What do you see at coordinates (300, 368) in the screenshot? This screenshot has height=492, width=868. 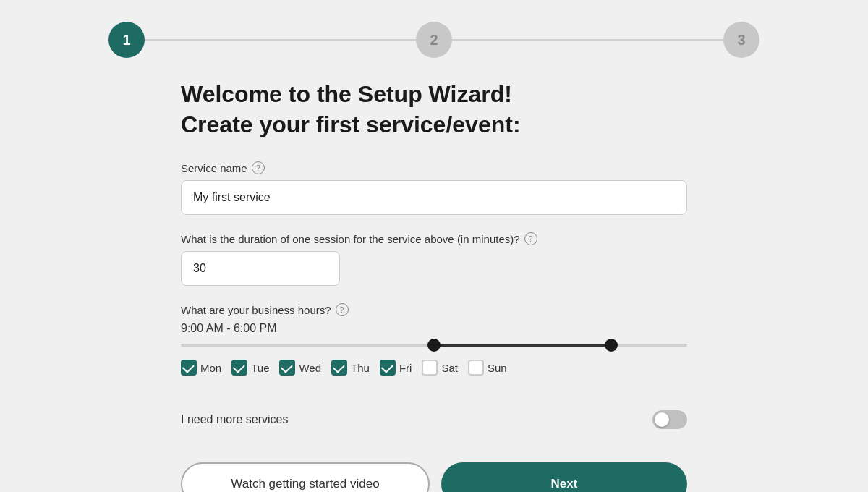 I see `day-item-wed: Wed` at bounding box center [300, 368].